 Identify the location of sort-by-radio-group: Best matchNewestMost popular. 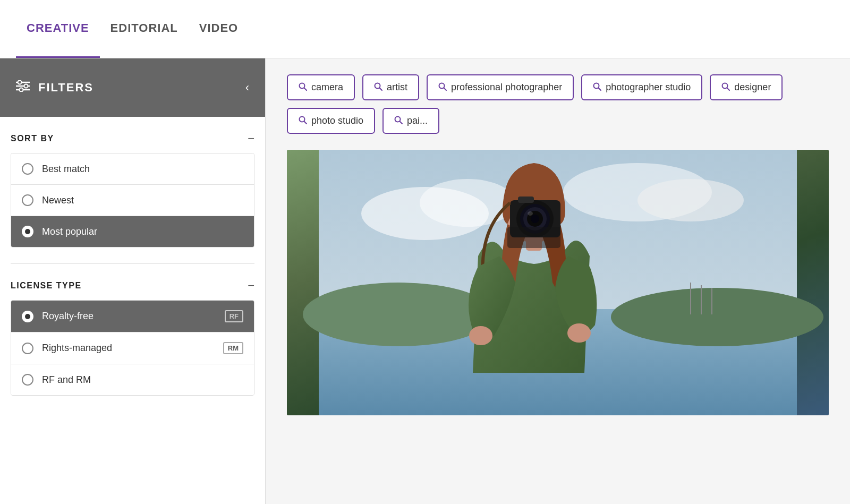
(133, 200).